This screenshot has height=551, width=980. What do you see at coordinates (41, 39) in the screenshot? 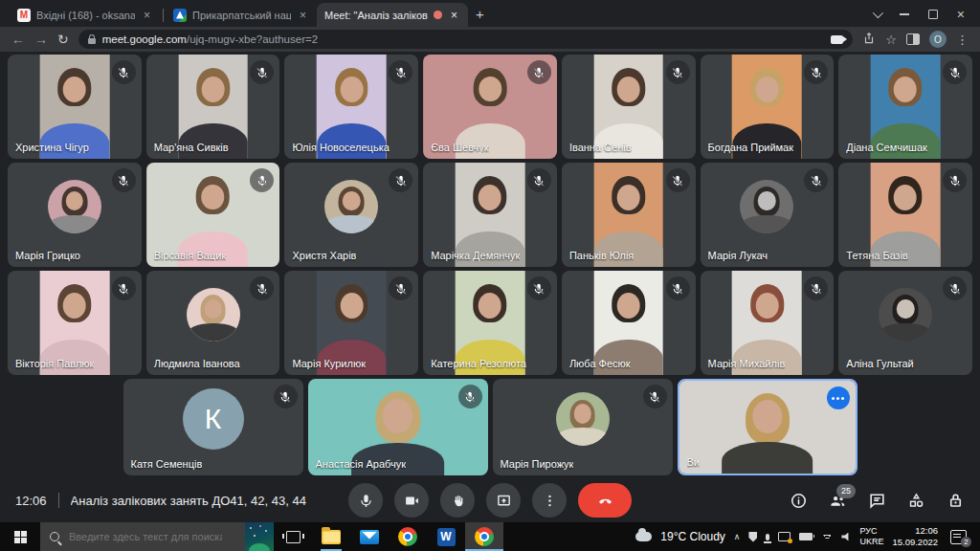
I see `forward-button: →` at bounding box center [41, 39].